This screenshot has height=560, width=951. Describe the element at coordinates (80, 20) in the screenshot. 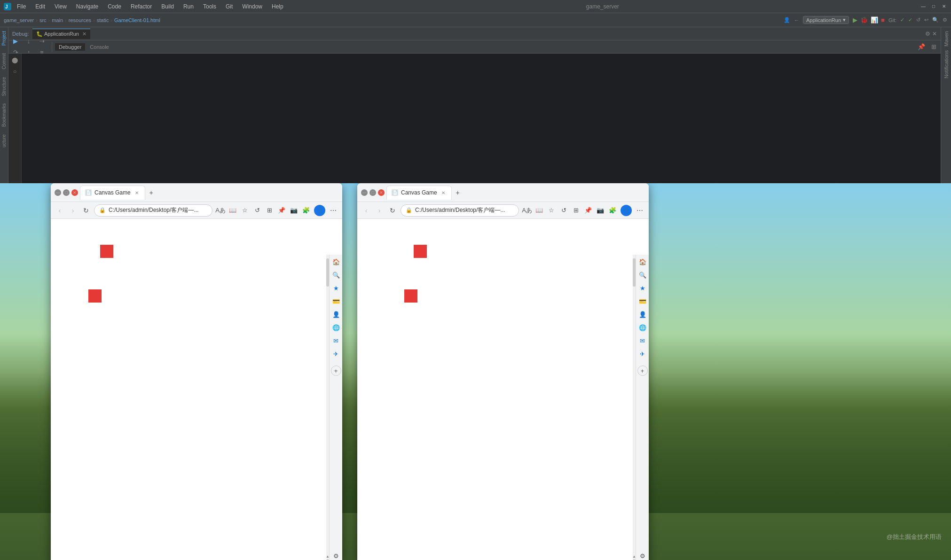

I see `breadcrumb-resources: resources` at that location.